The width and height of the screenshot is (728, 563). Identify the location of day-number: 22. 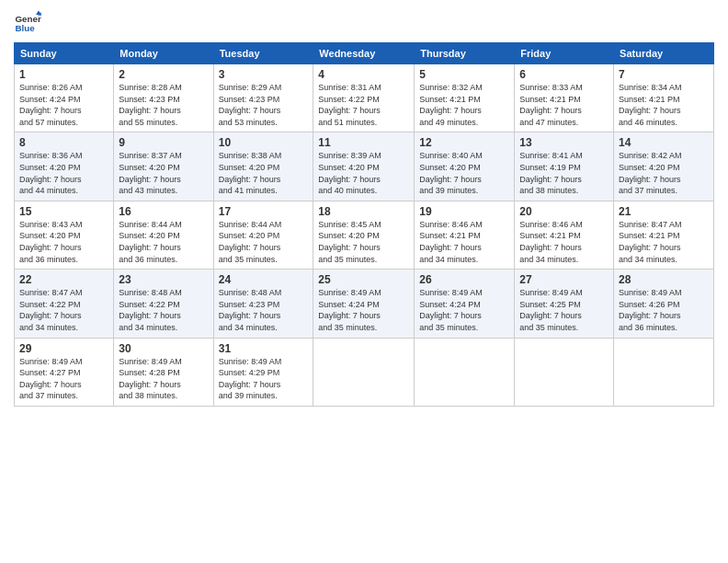
(64, 280).